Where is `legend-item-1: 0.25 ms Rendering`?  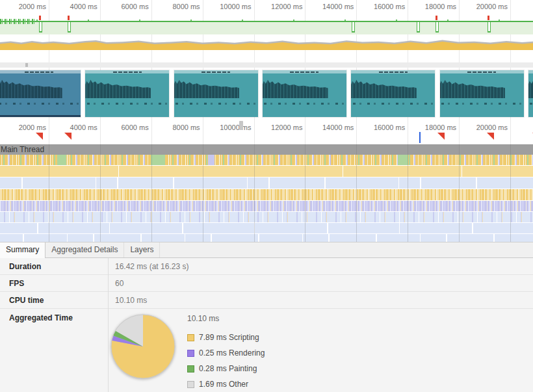
legend-item-1: 0.25 ms Rendering is located at coordinates (226, 353).